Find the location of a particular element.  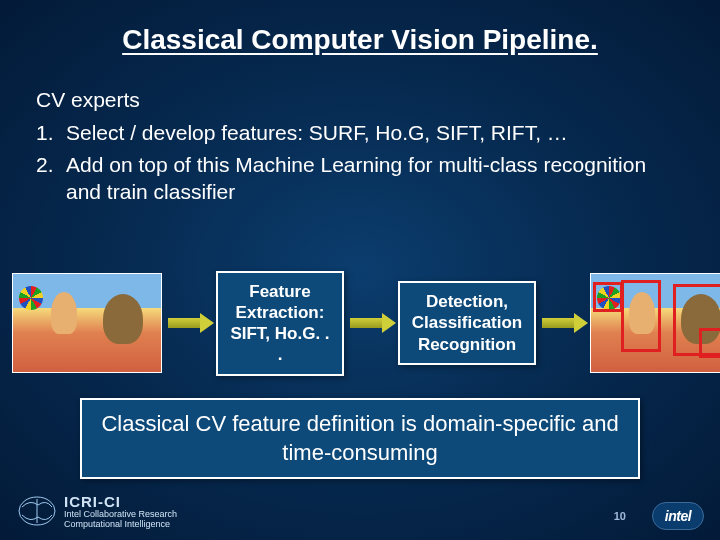

summary-callout: Classical CV feature definition is domai… is located at coordinates (360, 438).